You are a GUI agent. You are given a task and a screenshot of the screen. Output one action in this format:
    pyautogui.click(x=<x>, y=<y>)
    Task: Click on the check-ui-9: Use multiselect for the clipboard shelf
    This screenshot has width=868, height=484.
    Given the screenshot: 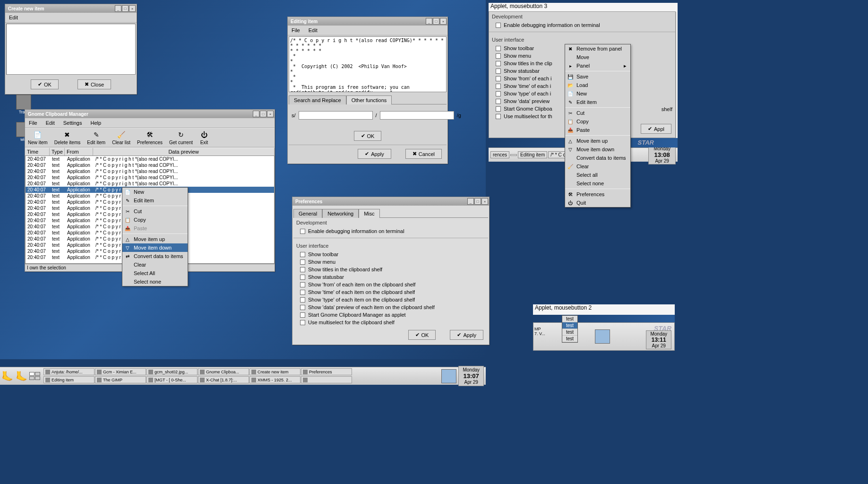 What is the action you would take?
    pyautogui.click(x=391, y=322)
    